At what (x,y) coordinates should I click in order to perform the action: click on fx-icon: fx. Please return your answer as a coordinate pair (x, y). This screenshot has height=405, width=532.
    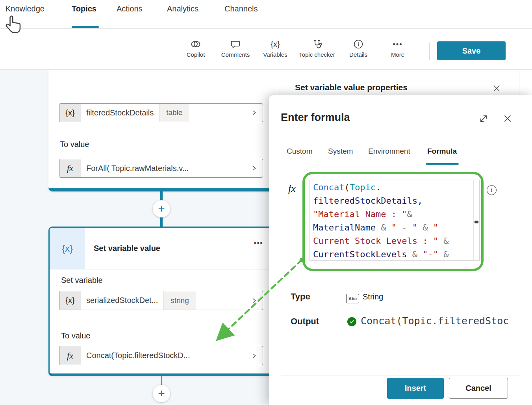
    Looking at the image, I should click on (292, 189).